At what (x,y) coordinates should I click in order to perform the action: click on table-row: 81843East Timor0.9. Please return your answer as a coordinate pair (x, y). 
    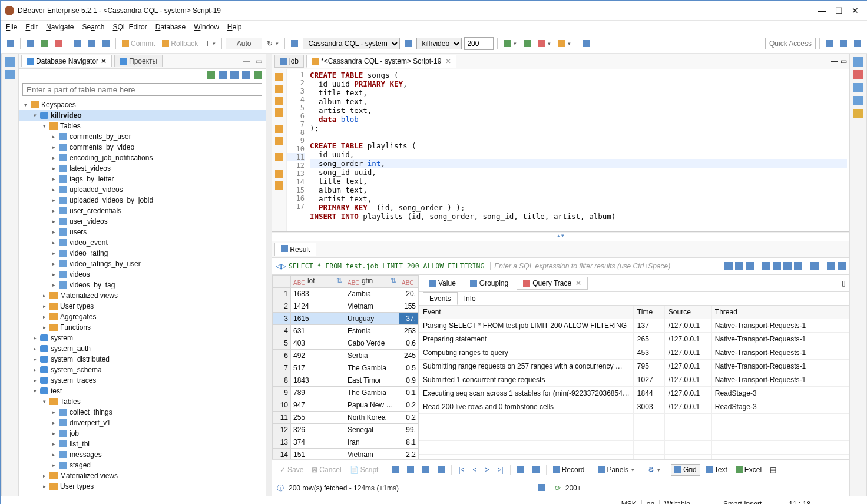
    Looking at the image, I should click on (346, 380).